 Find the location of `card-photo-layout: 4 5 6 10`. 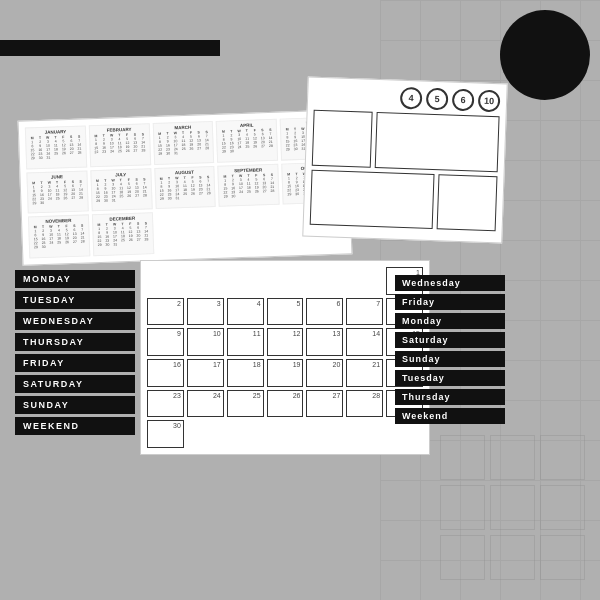

card-photo-layout: 4 5 6 10 is located at coordinates (404, 160).